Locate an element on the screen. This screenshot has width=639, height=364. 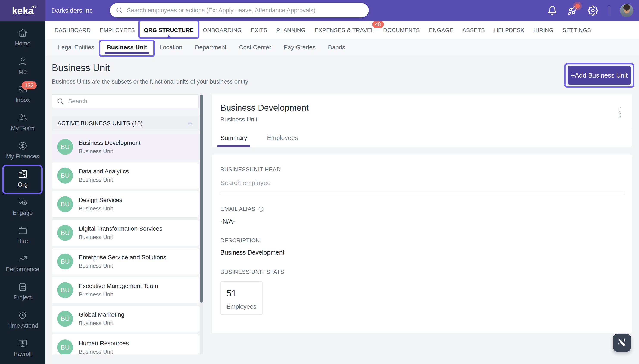
sidebar-item-my-team: My Team is located at coordinates (23, 122).